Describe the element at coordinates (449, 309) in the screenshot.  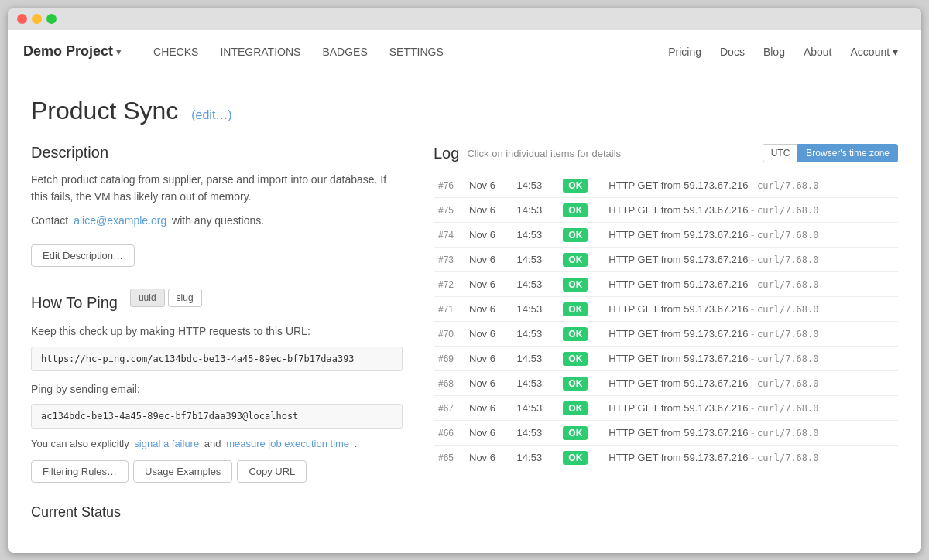
I see `log-row-num: #71` at that location.